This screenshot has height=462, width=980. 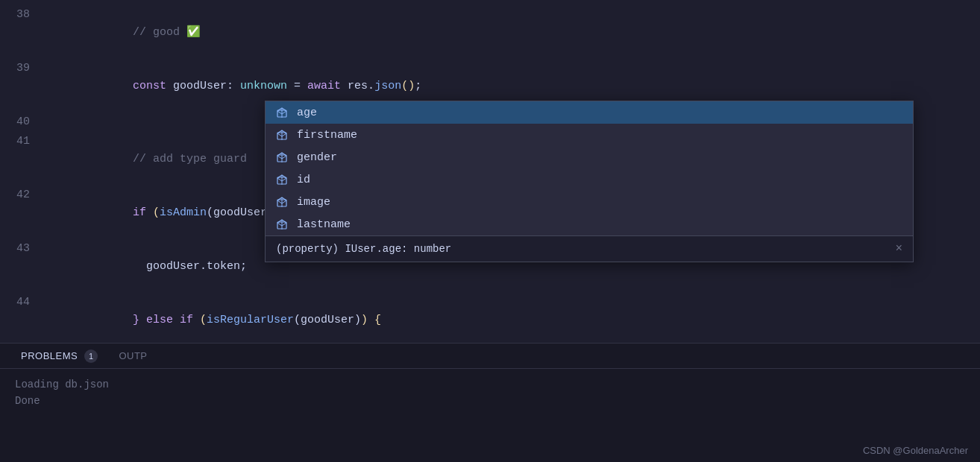 I want to click on code-line-38: 38 // good ✅, so click(x=490, y=33).